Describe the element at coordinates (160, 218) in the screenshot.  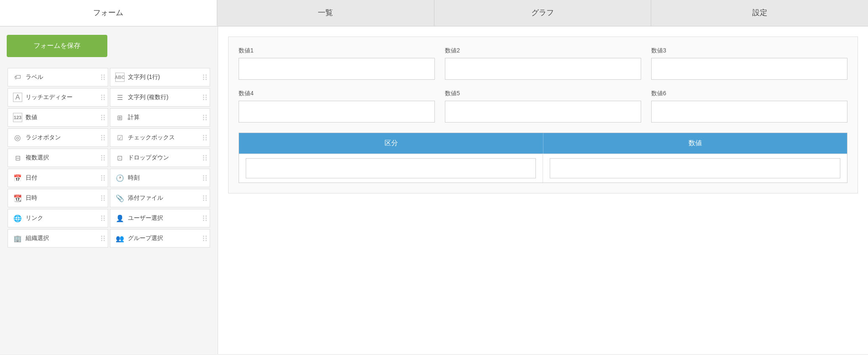
I see `palette-item-user-select: 👤 ユーザー選択` at that location.